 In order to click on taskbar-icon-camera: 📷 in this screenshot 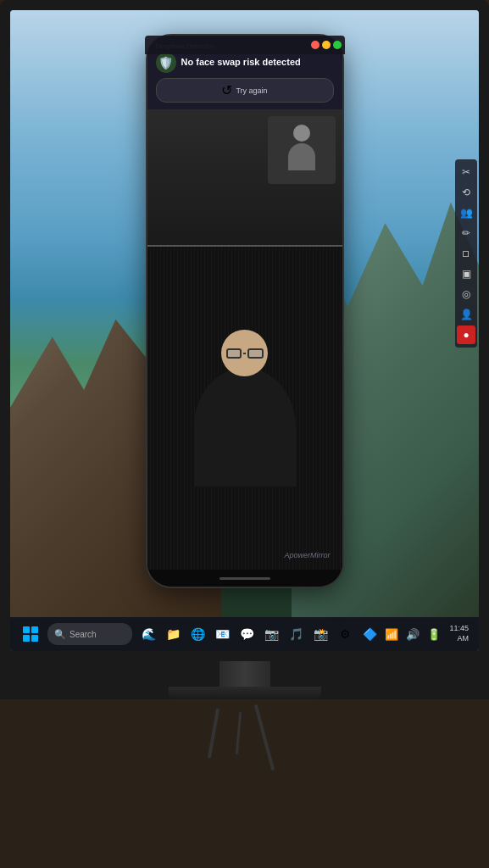, I will do `click(271, 634)`.